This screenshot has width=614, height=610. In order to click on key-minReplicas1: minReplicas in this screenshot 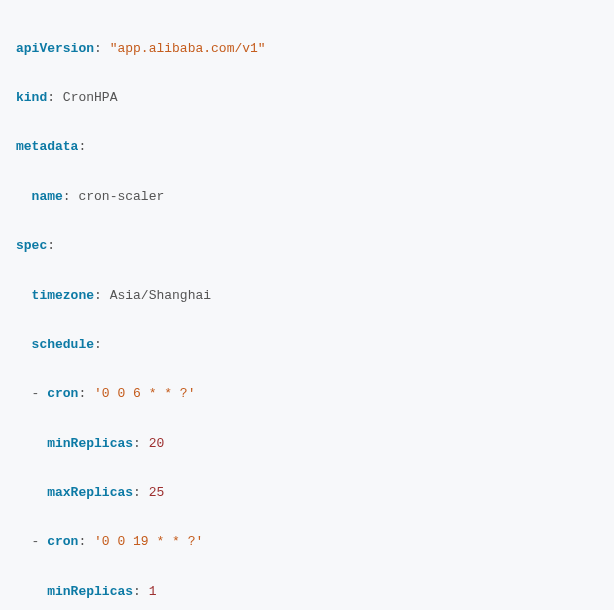, I will do `click(90, 444)`.